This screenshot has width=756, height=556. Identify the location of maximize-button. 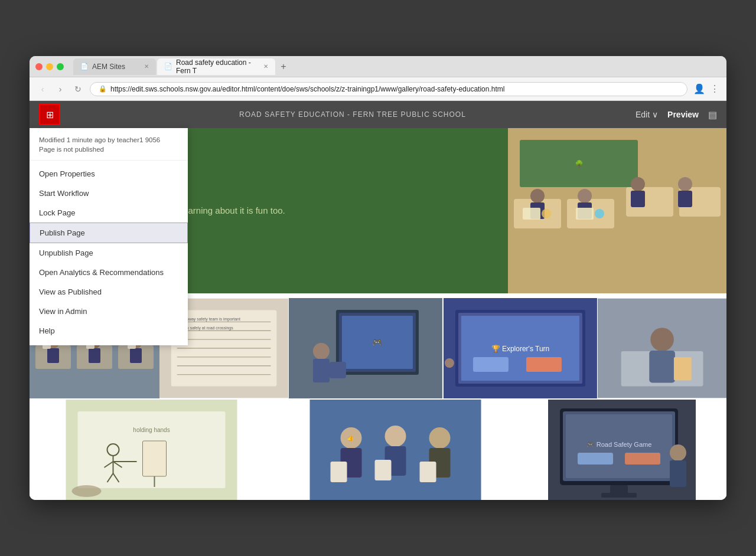
(60, 67).